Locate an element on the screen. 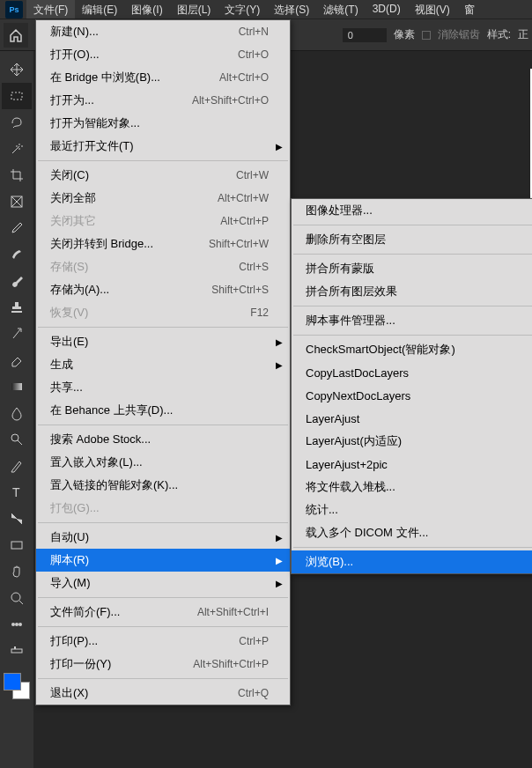 This screenshot has width=532, height=768. opt-style-value: 正 is located at coordinates (523, 35).